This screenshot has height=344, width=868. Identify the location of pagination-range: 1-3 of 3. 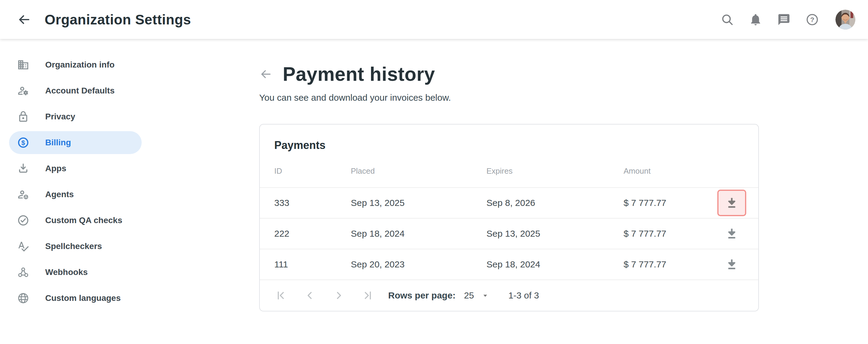
(524, 295).